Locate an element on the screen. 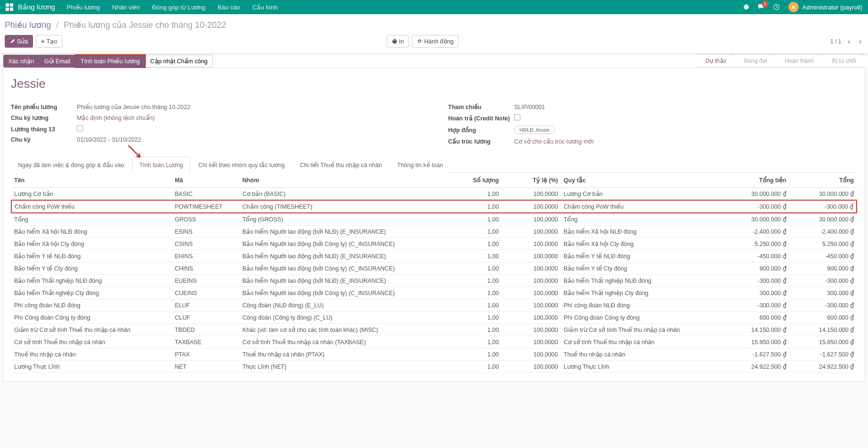 This screenshot has width=868, height=448. tab-tax-detail: Chi tiết Thuế thu nhập cá nhân is located at coordinates (341, 165).